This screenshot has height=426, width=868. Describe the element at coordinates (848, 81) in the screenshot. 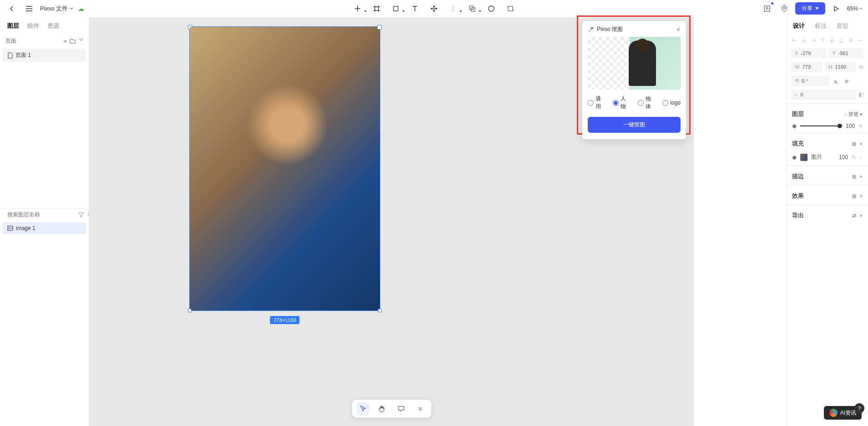

I see `flip-v-icon: ▶` at that location.